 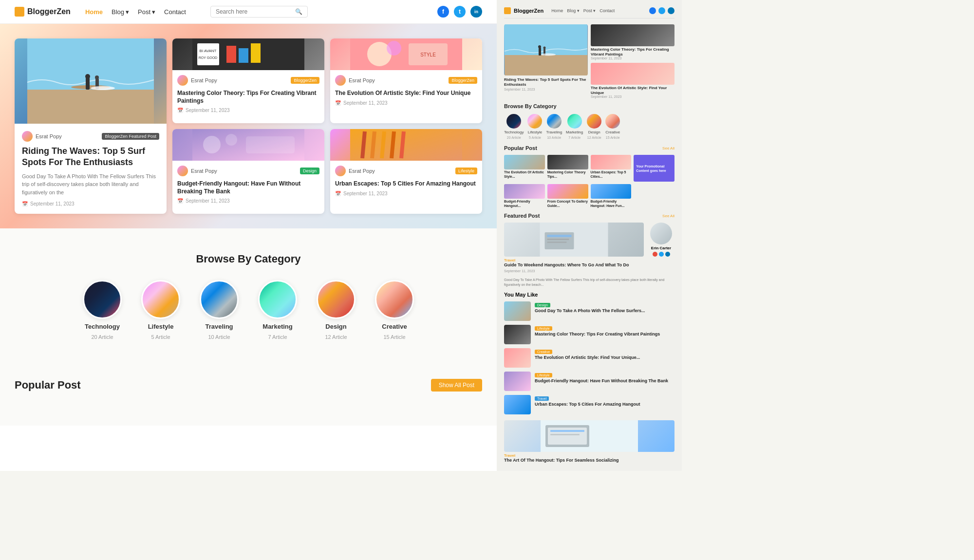 What do you see at coordinates (554, 127) in the screenshot?
I see `sidebar-cat-travel: Traveling 10 Article` at bounding box center [554, 127].